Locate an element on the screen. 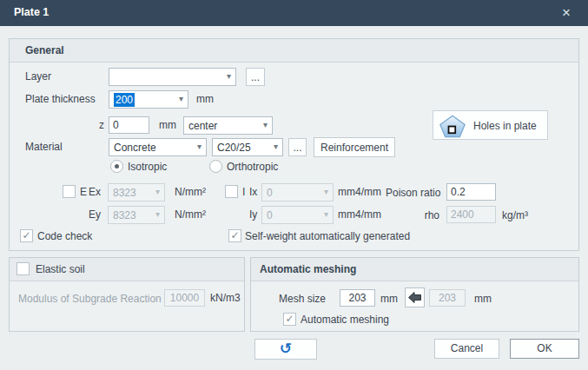  z-unit: mm is located at coordinates (168, 125).